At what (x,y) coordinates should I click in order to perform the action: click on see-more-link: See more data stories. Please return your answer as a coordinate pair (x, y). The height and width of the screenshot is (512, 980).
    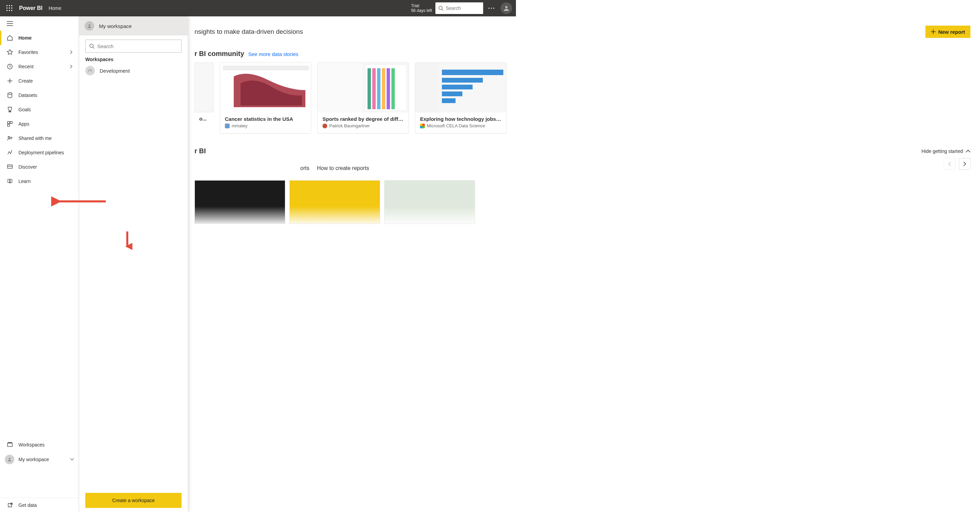
    Looking at the image, I should click on (274, 54).